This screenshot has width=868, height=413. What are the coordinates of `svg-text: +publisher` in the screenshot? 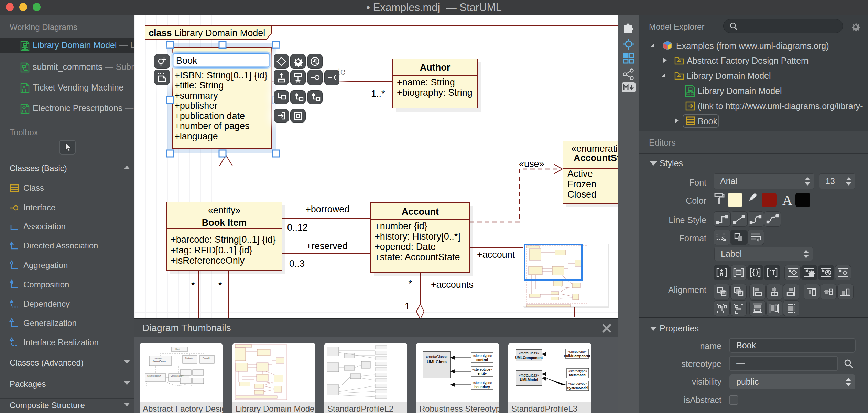 It's located at (196, 106).